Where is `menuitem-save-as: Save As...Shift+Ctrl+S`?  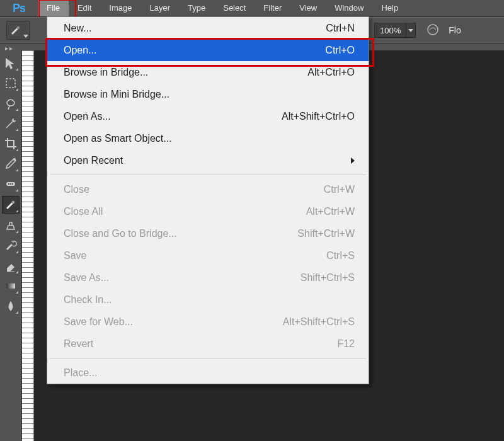 menuitem-save-as: Save As...Shift+Ctrl+S is located at coordinates (208, 277).